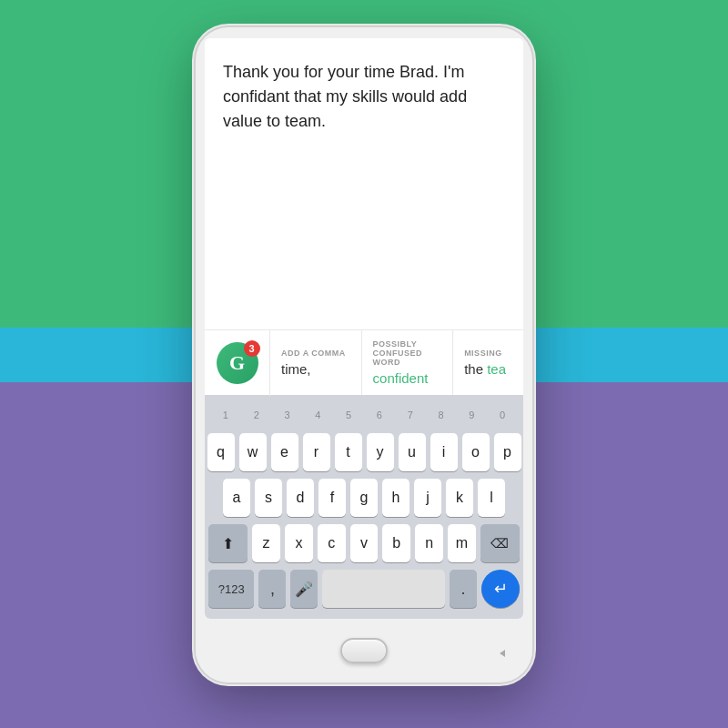 The image size is (728, 728). Describe the element at coordinates (252, 349) in the screenshot. I see `grammarly-badge: 3` at that location.